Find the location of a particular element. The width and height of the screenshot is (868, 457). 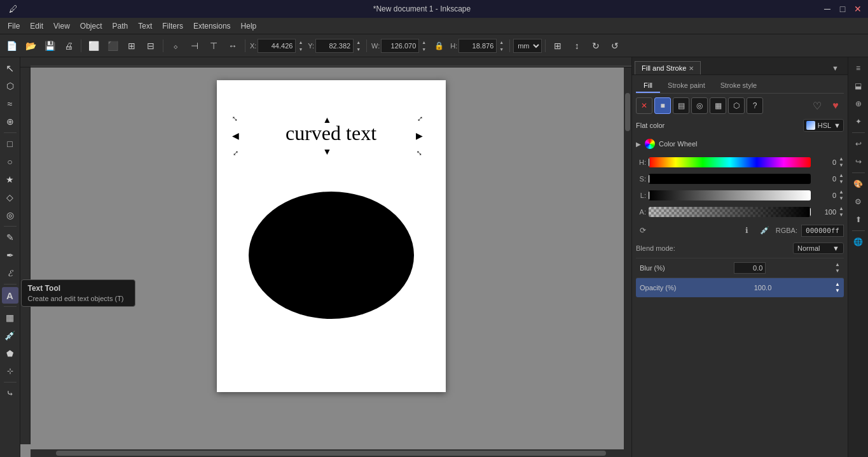

stroke-style-tab: Stroke style is located at coordinates (739, 86).